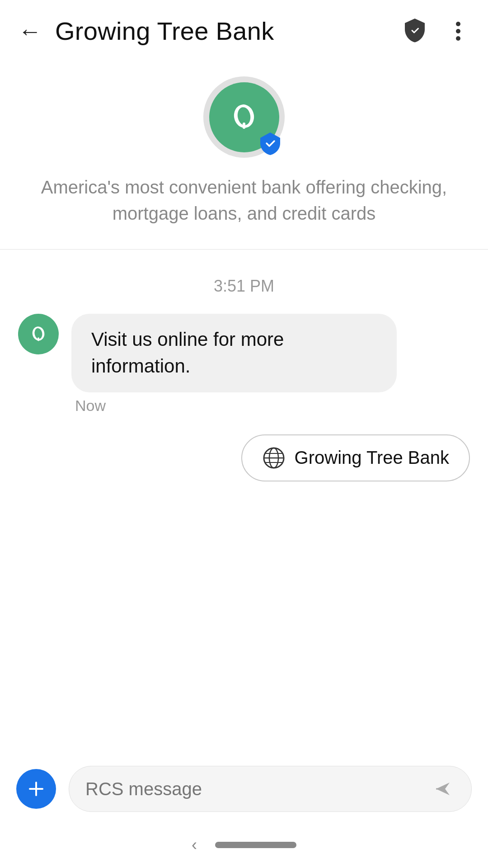 The width and height of the screenshot is (488, 868). What do you see at coordinates (256, 845) in the screenshot?
I see `home-pill` at bounding box center [256, 845].